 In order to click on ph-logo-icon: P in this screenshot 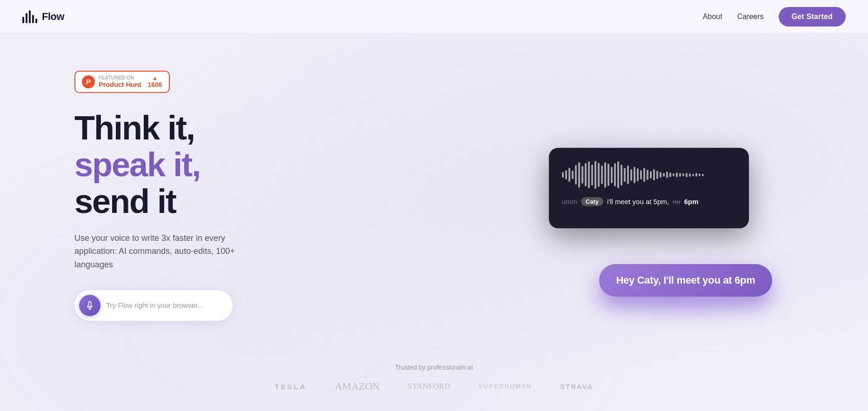, I will do `click(88, 82)`.